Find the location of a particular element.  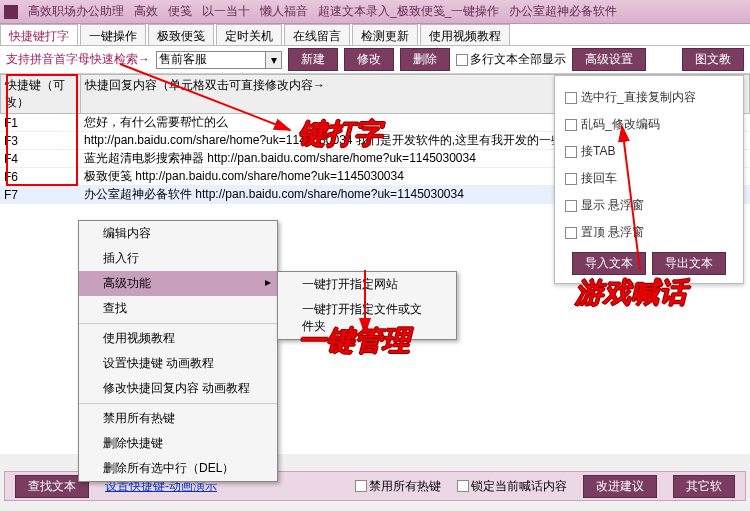

opt-top-float: 置顶 悬浮窗 is located at coordinates (649, 232).